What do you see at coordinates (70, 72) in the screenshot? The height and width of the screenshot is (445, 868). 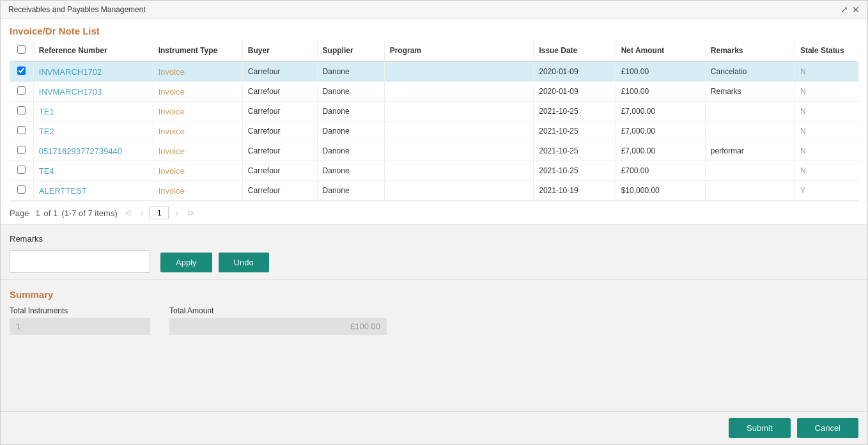 I see `ref-link: INVMARCH1702` at bounding box center [70, 72].